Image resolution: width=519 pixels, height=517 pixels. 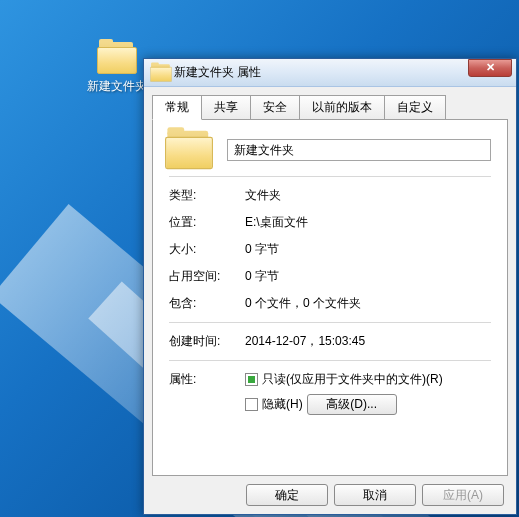 What do you see at coordinates (226, 108) in the screenshot?
I see `tab-sharing: 共享` at bounding box center [226, 108].